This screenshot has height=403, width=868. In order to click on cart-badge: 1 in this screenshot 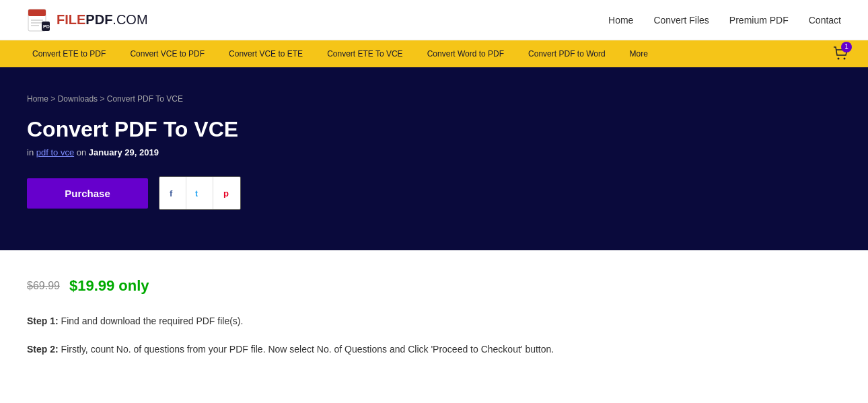, I will do `click(846, 47)`.